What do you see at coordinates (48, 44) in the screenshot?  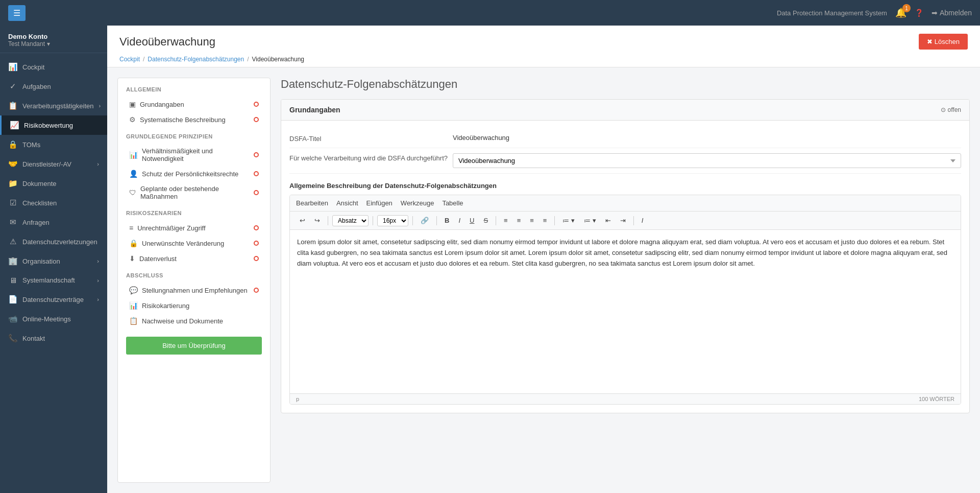 I see `tenant-chevron-icon: ▾` at bounding box center [48, 44].